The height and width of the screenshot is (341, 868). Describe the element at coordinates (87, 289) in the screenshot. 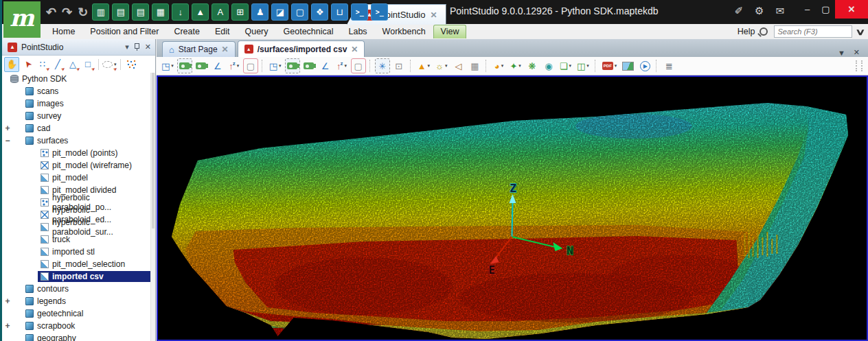

I see `tree-item: contours` at that location.